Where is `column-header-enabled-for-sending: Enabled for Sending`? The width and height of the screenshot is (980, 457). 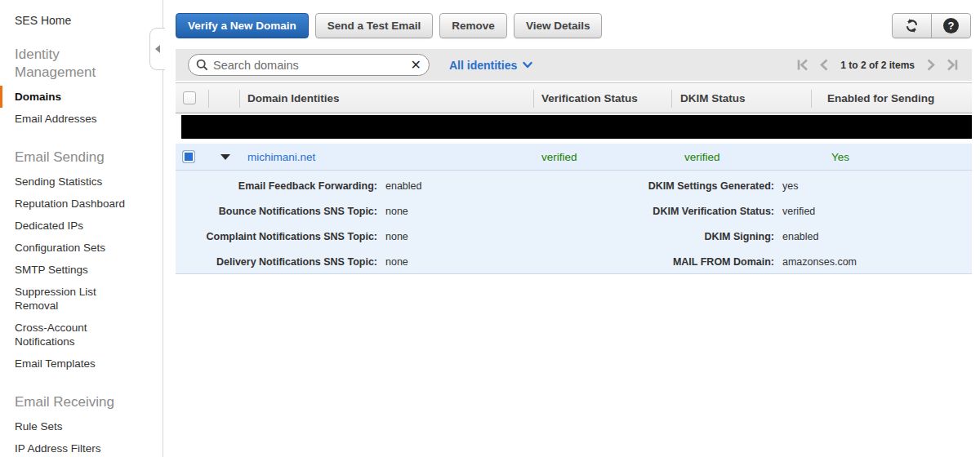
column-header-enabled-for-sending: Enabled for Sending is located at coordinates (880, 98).